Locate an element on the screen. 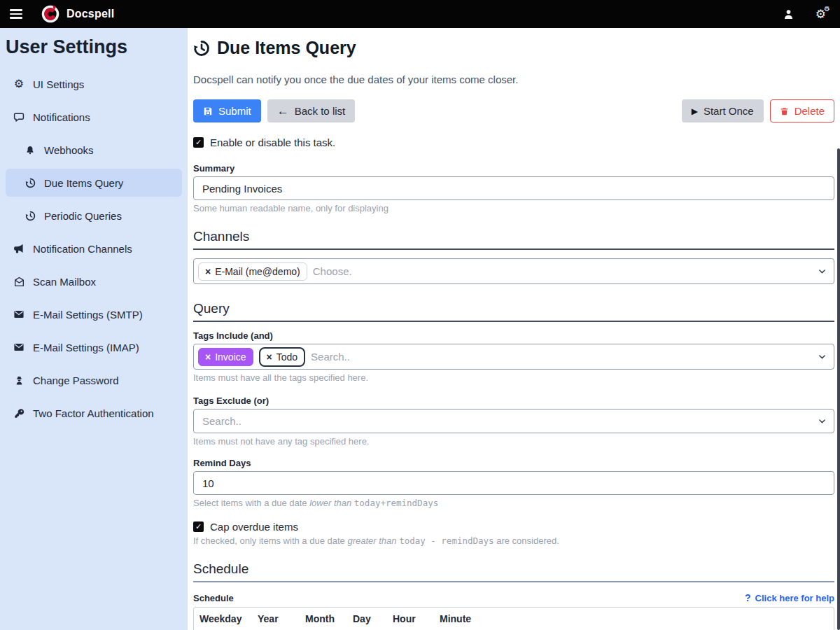 The width and height of the screenshot is (840, 630). sidebar-item-label: Webhooks is located at coordinates (69, 150).